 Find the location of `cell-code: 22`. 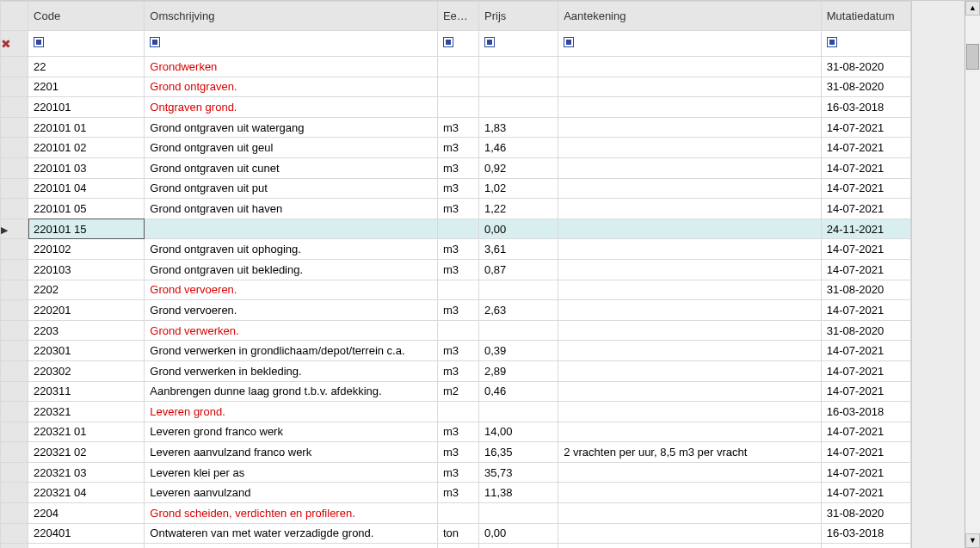

cell-code: 22 is located at coordinates (86, 67).